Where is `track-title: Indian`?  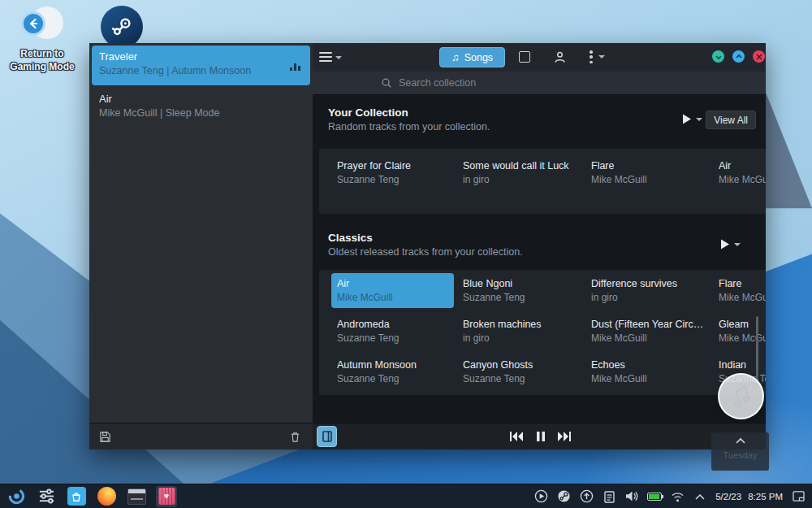 track-title: Indian is located at coordinates (742, 366).